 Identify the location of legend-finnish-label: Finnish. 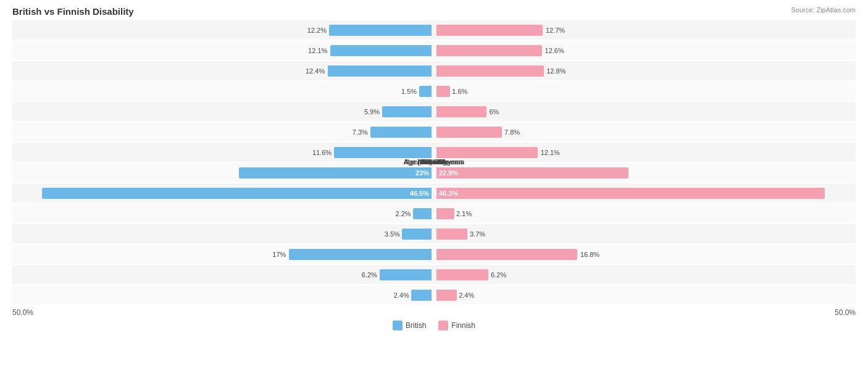
(463, 326).